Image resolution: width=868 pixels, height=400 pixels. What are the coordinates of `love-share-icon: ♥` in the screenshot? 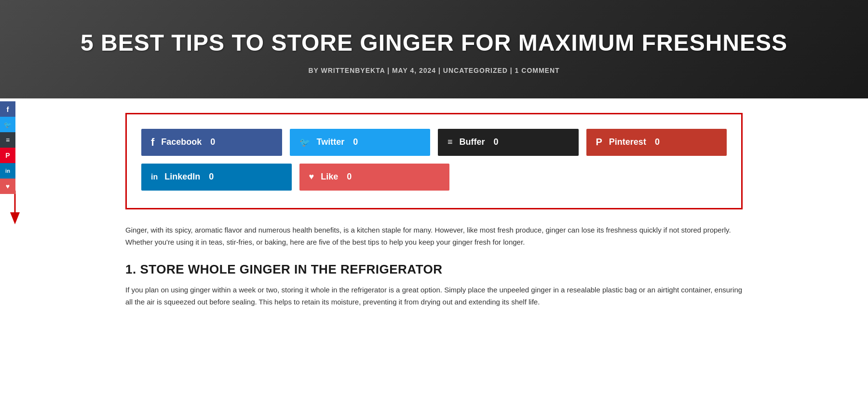 It's located at (312, 177).